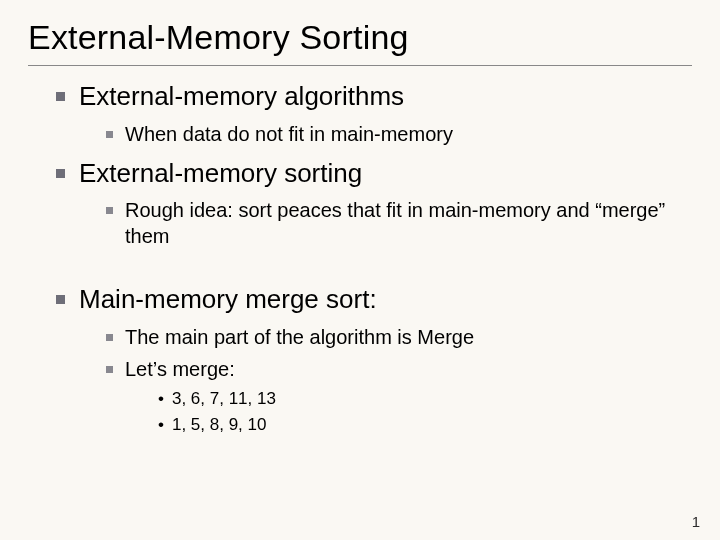 The image size is (720, 540). Describe the element at coordinates (360, 66) in the screenshot. I see `title-underline` at that location.